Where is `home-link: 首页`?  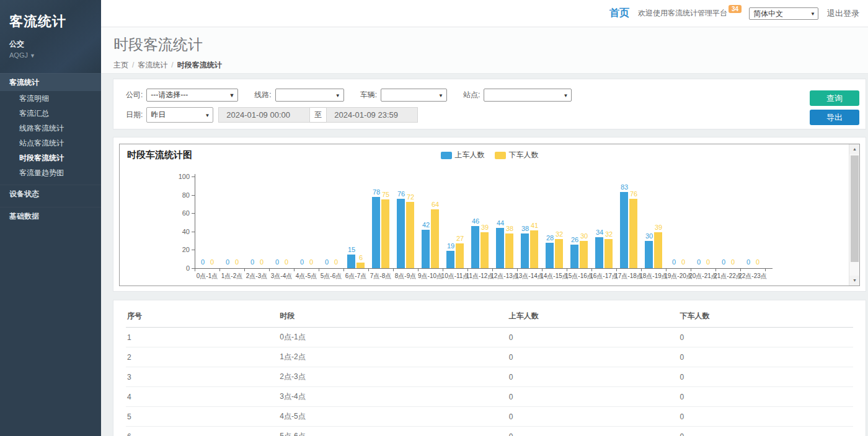
home-link: 首页 is located at coordinates (619, 14).